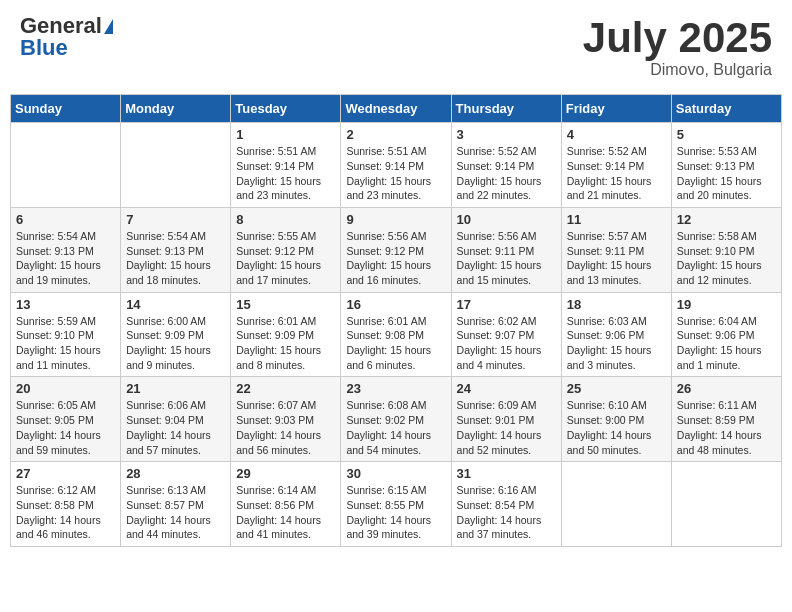 This screenshot has width=792, height=612. Describe the element at coordinates (286, 334) in the screenshot. I see `calendar-cell: 15 Sunrise: 6:01 AMSunset: 9:09 PMDaylig…` at that location.